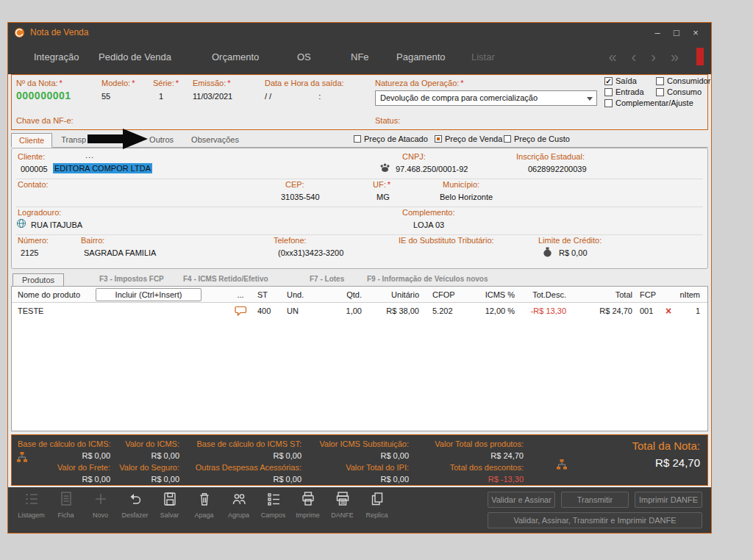 This screenshot has height=560, width=753. I want to click on logradouro-value: RUA ITAJUBA, so click(57, 225).